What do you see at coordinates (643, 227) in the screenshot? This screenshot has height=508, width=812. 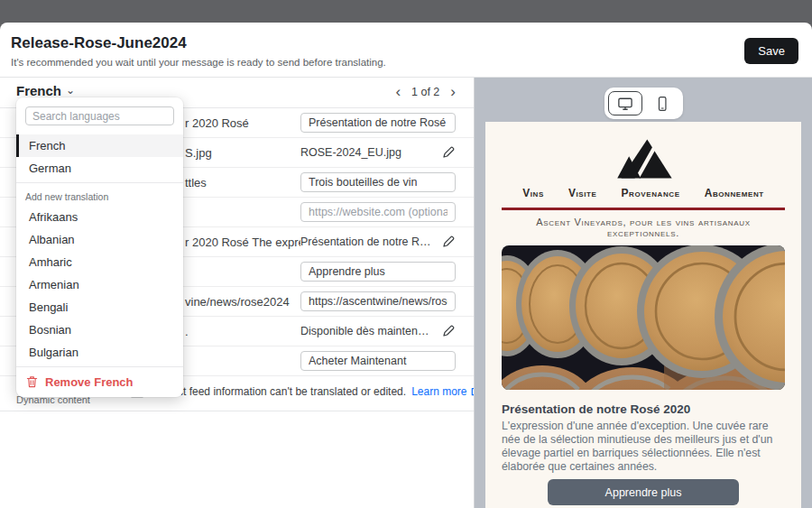 I see `brand-tagline: Ascent Vineyards, pour les vins artisana…` at bounding box center [643, 227].